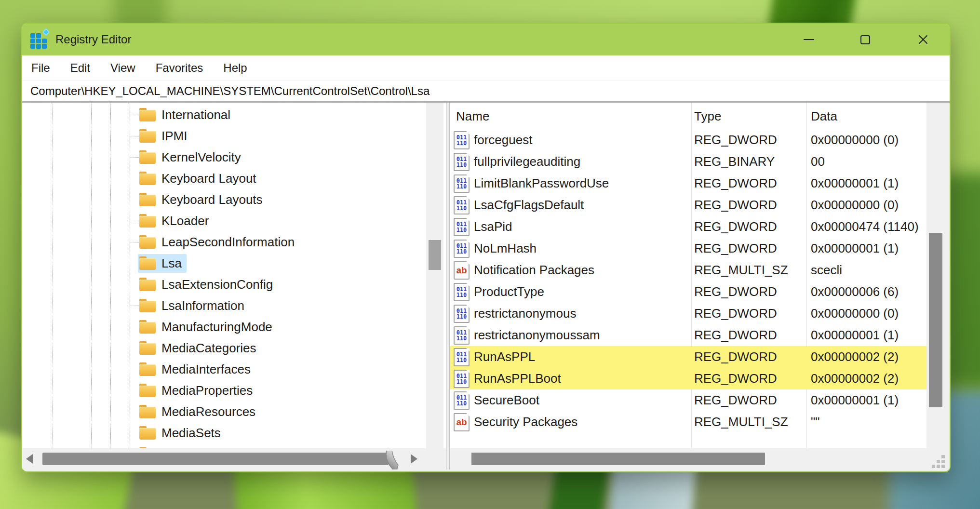  I want to click on scroll-right-arrow-icon, so click(414, 459).